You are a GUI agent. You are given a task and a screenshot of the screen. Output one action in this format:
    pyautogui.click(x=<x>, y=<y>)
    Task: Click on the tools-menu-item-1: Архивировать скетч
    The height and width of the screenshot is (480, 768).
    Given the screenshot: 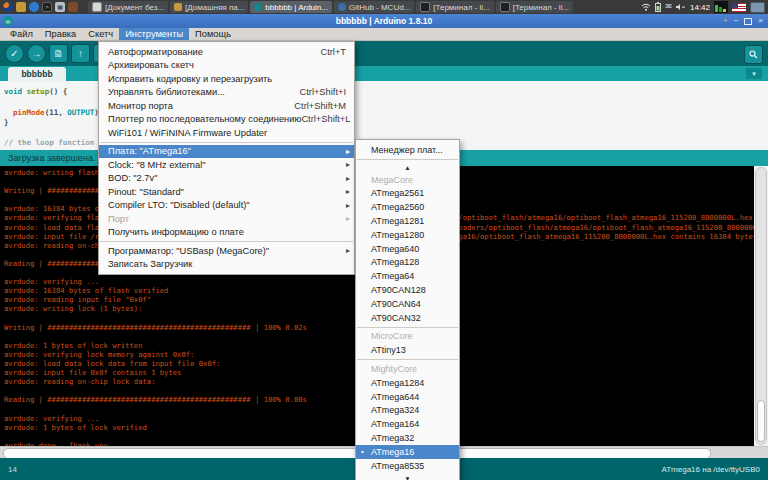 What is the action you would take?
    pyautogui.click(x=226, y=66)
    